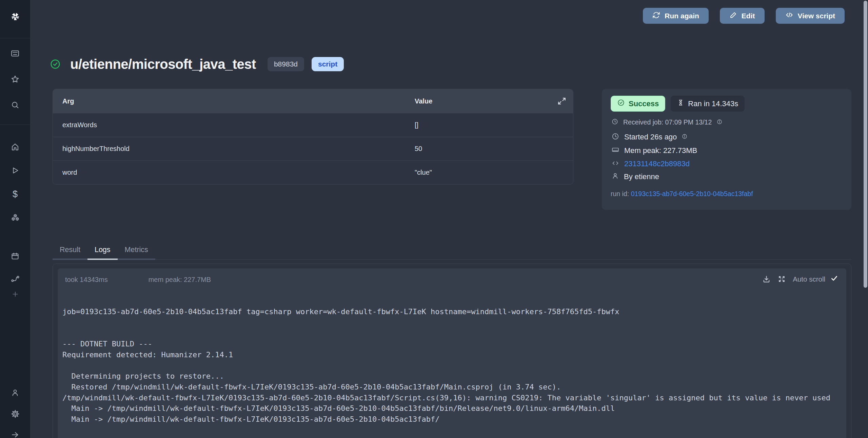 The width and height of the screenshot is (868, 438). What do you see at coordinates (766, 279) in the screenshot?
I see `download-logs-icon` at bounding box center [766, 279].